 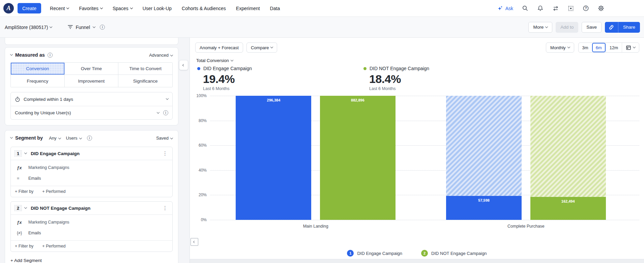 I want to click on nav-item-recent: Recent, so click(x=59, y=8).